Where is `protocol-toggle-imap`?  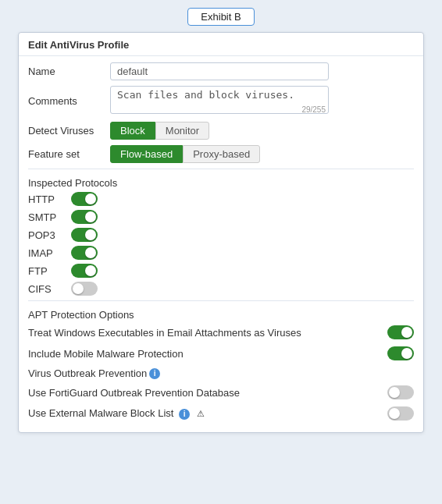
protocol-toggle-imap is located at coordinates (84, 253).